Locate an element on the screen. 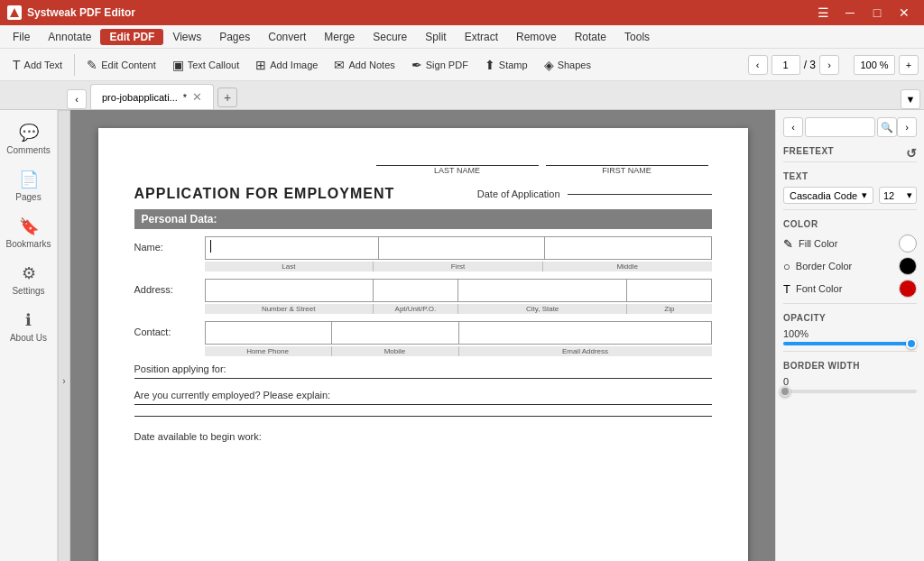 The width and height of the screenshot is (924, 561). address-fields: Number & Street Apt/Unit/P.O. City, Stat… is located at coordinates (458, 296).